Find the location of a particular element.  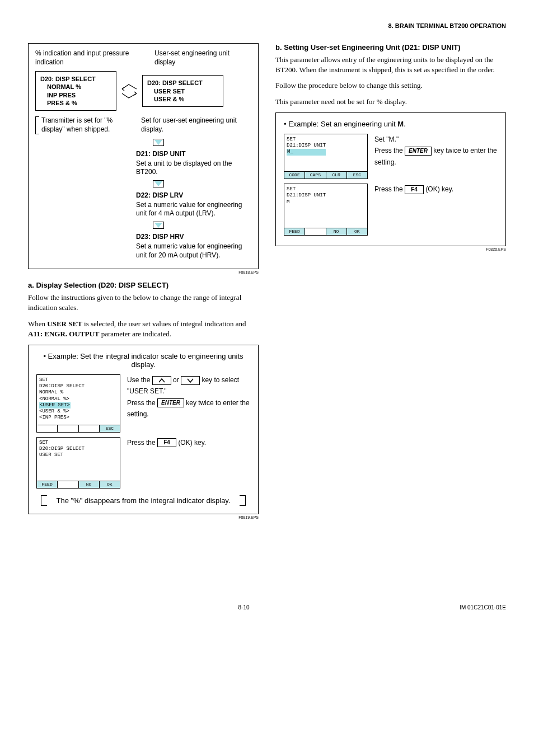

eps-label: F0818.EPS is located at coordinates (143, 272).